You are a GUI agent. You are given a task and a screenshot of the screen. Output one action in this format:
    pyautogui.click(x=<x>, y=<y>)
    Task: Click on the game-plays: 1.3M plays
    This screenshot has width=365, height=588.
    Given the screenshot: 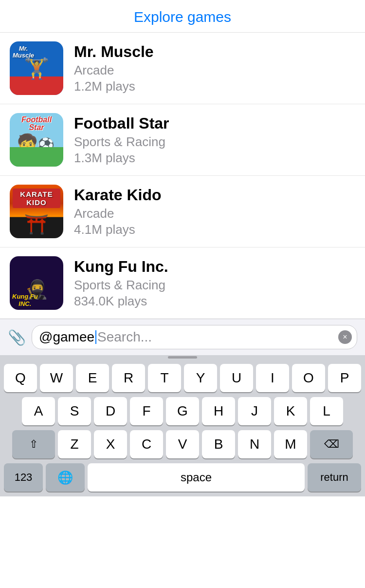 What is the action you would take?
    pyautogui.click(x=215, y=158)
    